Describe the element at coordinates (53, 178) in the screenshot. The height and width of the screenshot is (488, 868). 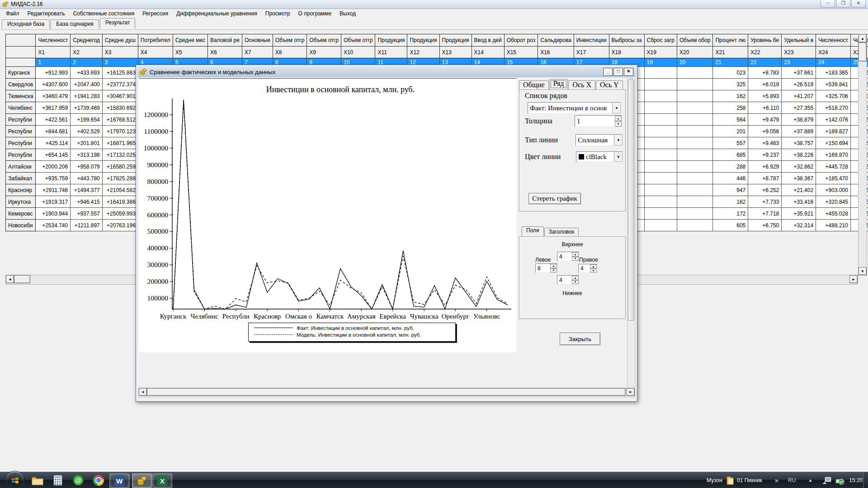
I see `grid-cell: +935.759` at that location.